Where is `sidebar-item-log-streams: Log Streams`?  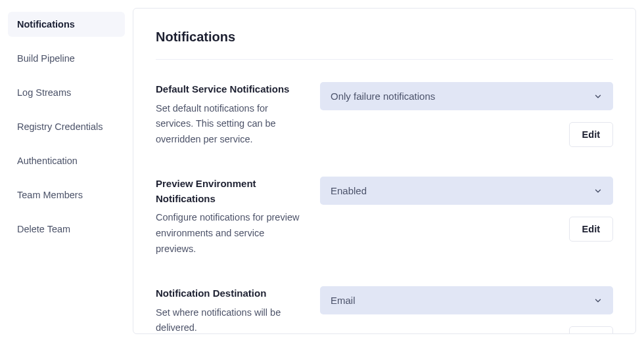 sidebar-item-log-streams: Log Streams is located at coordinates (66, 93).